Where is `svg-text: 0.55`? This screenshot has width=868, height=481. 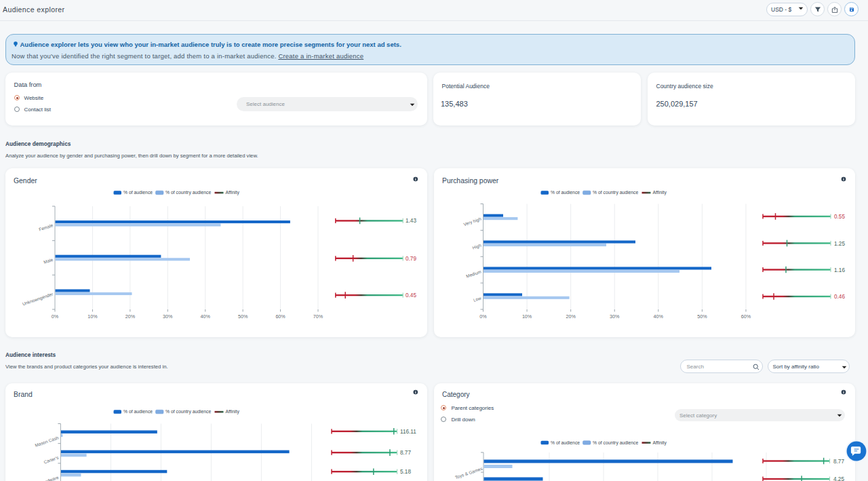 svg-text: 0.55 is located at coordinates (840, 217).